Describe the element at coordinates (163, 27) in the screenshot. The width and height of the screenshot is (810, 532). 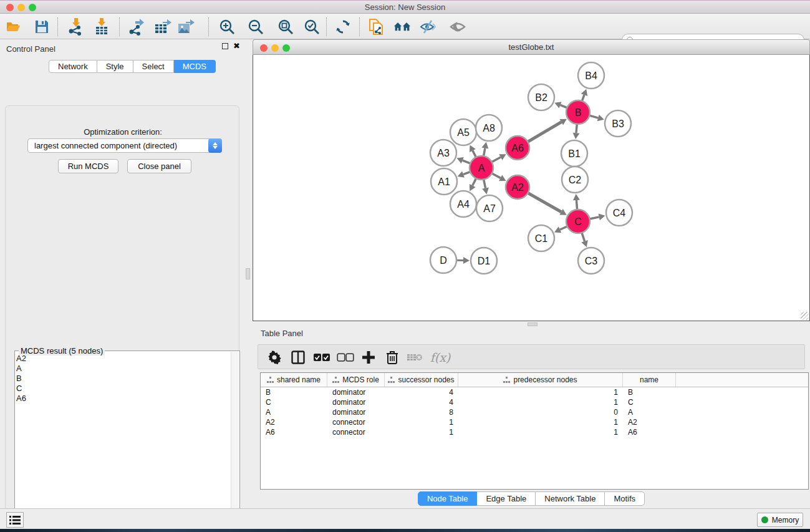
I see `export-table-icon` at that location.